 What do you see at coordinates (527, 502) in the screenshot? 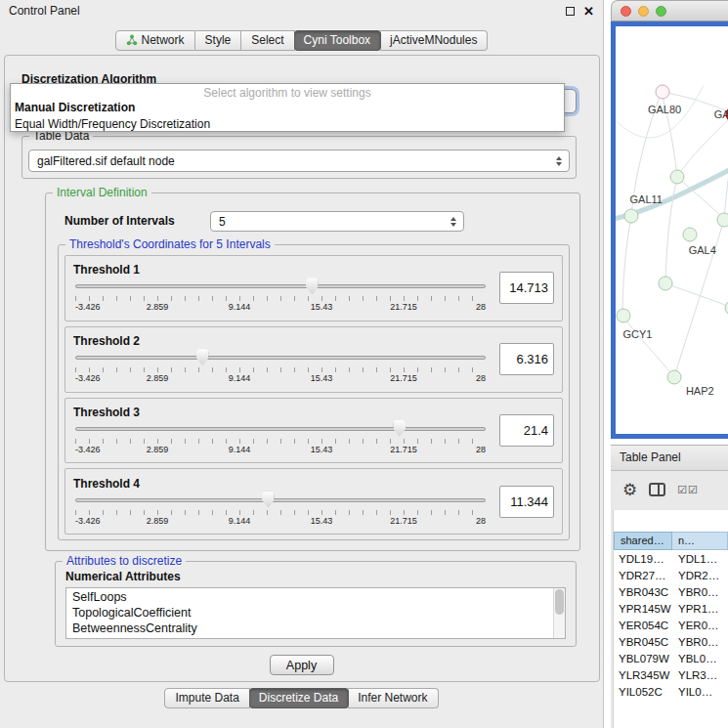
I see `threshold-value-field: 11.344` at bounding box center [527, 502].